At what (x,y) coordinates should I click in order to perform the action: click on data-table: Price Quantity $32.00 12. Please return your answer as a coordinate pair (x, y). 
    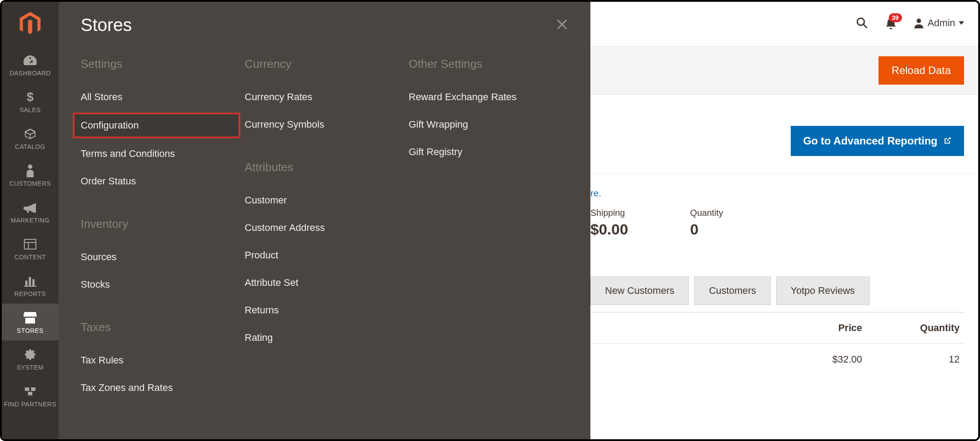
    Looking at the image, I should click on (777, 343).